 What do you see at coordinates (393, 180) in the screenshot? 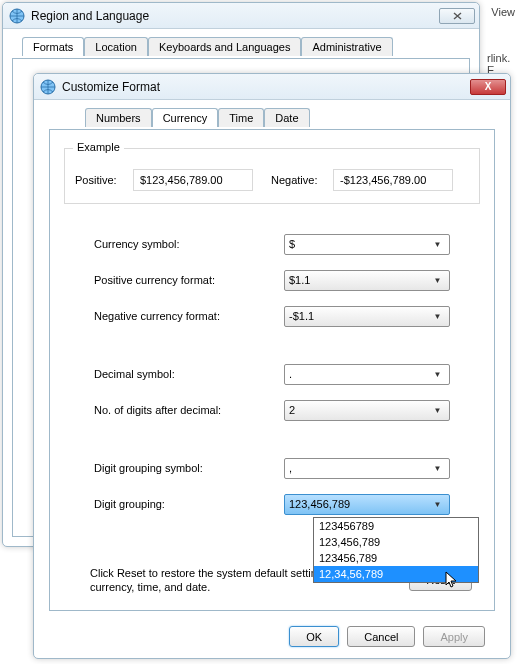
I see `negative-value: -$123,456,789.00` at bounding box center [393, 180].